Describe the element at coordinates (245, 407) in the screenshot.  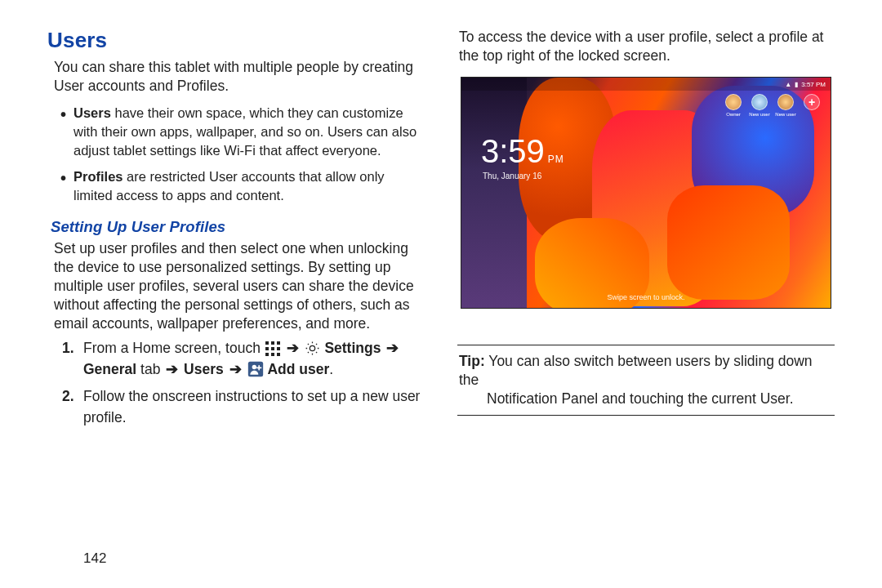
I see `step-2: Follow the onscreen instructions to set …` at that location.